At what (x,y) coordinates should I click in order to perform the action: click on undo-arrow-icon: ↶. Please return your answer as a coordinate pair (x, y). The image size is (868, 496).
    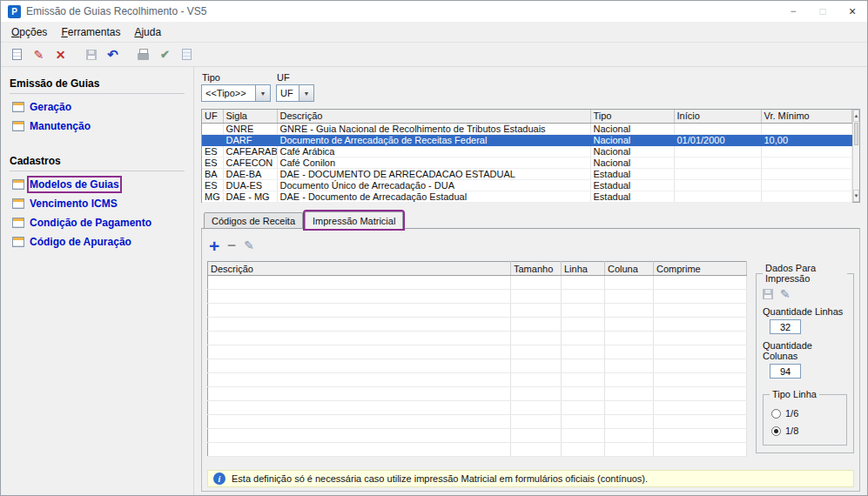
    Looking at the image, I should click on (113, 54).